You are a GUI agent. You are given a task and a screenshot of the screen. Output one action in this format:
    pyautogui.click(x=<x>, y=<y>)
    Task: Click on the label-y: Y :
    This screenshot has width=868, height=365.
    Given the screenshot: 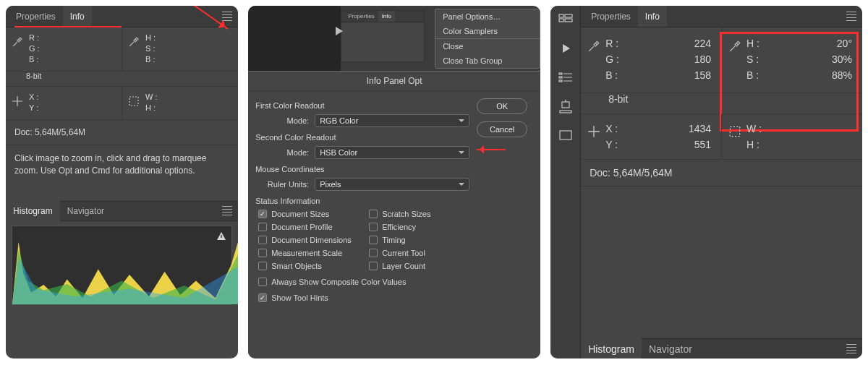 What is the action you would take?
    pyautogui.click(x=616, y=145)
    